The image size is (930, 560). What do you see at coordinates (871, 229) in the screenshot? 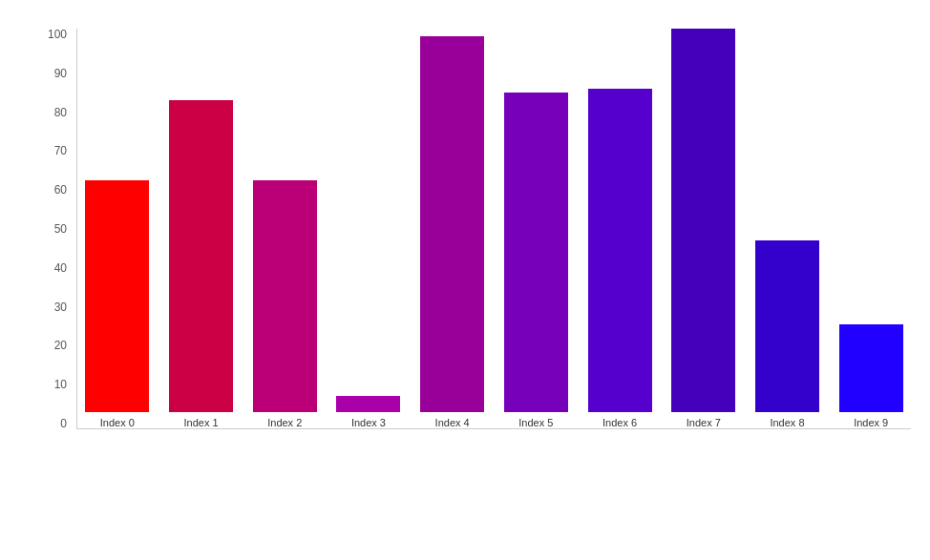
I see `bar-group: Index 9` at bounding box center [871, 229].